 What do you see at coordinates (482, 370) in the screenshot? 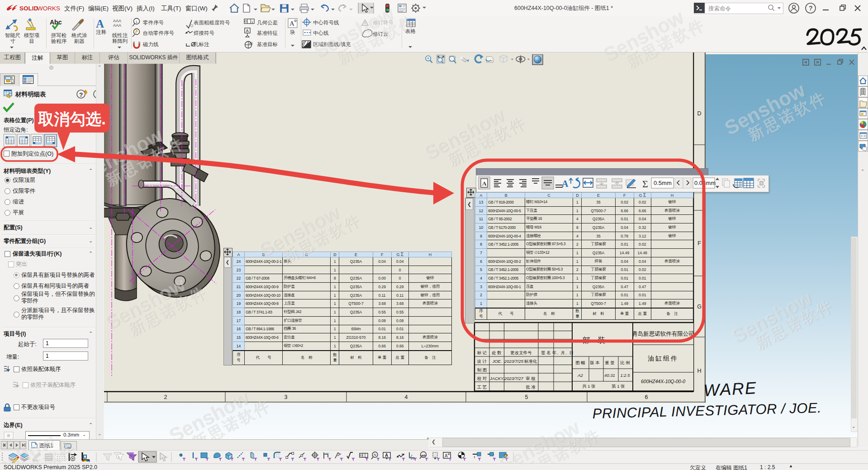
I see `svg-text: 制 图` at bounding box center [482, 370].